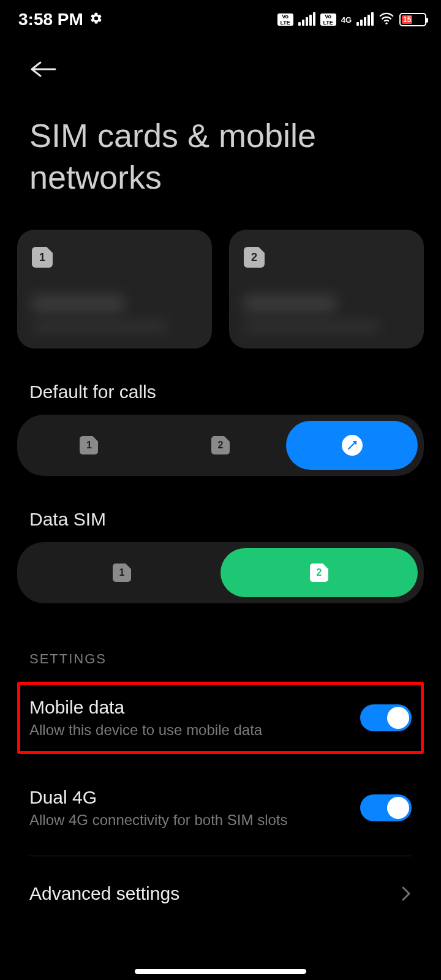 This screenshot has width=441, height=980. I want to click on mobile-data-text: Mobile data Allow this device to use mob…, so click(146, 718).